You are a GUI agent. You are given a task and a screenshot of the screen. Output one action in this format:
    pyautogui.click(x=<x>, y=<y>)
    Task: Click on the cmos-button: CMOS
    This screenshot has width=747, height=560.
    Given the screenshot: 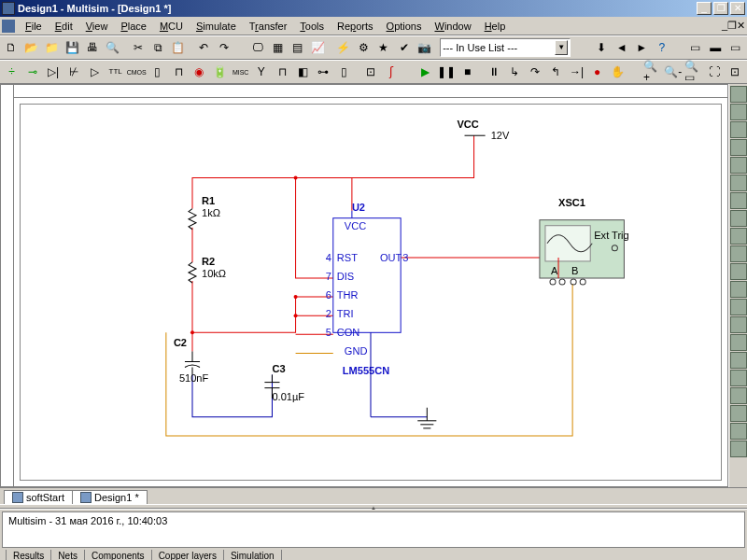 What is the action you would take?
    pyautogui.click(x=136, y=72)
    